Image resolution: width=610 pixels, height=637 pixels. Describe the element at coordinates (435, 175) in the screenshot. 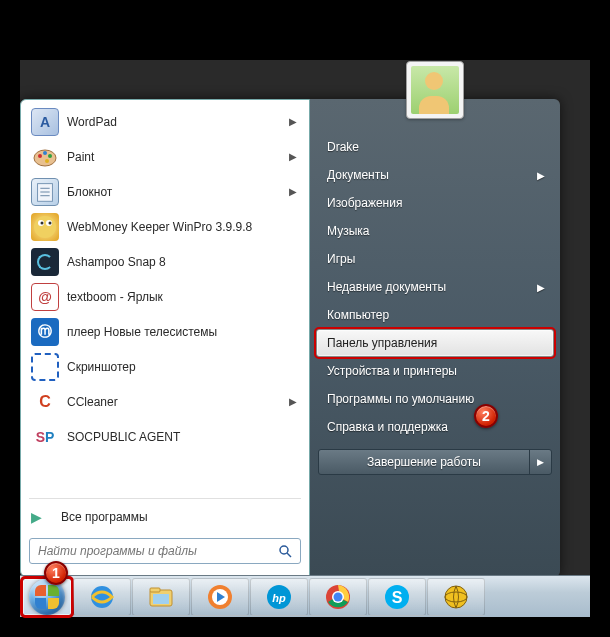

I see `right-item-documents: Документы ▶` at that location.